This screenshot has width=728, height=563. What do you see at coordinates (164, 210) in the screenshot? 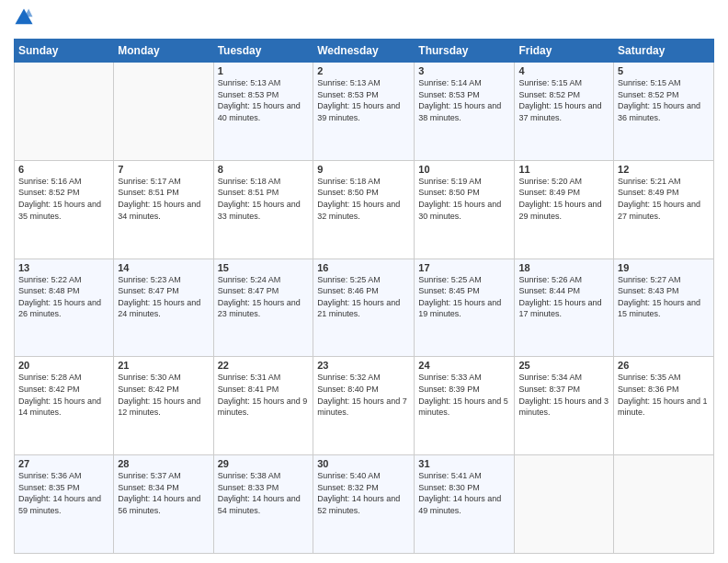
I see `calendar-day-cell: 7Sunrise: 5:17 AM Sunset: 8:51 PM Daylig…` at bounding box center [164, 210].